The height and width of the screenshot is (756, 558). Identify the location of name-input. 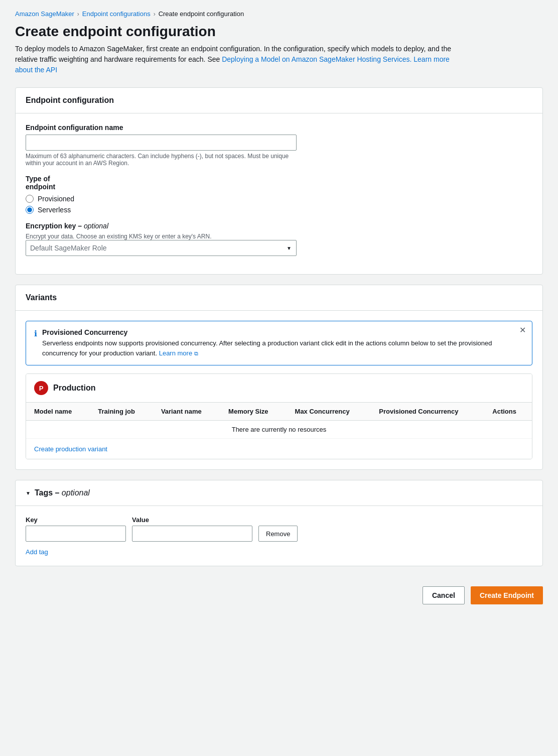
(161, 143).